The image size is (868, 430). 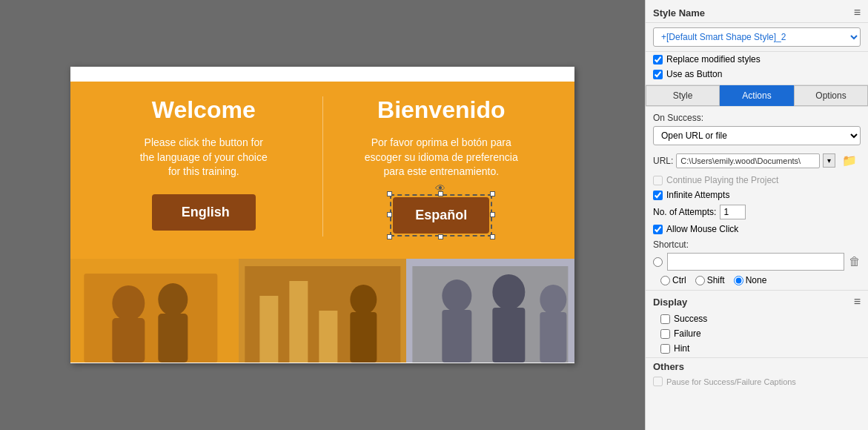 I want to click on allow-mouse-checkbox, so click(x=658, y=230).